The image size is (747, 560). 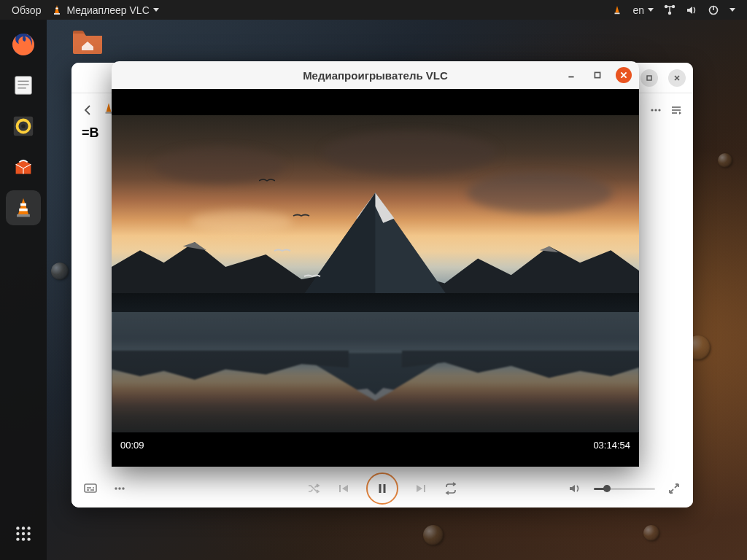 I want to click on keyboard-layout-indicator: en, so click(x=643, y=10).